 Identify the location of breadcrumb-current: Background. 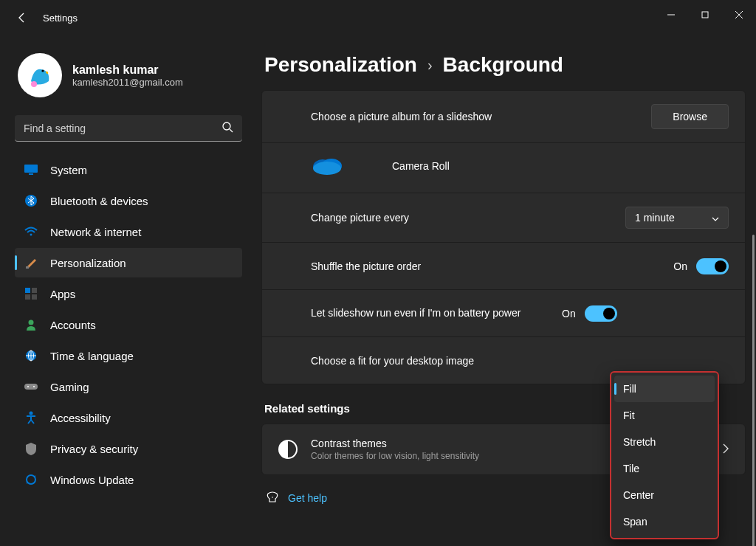
(504, 65).